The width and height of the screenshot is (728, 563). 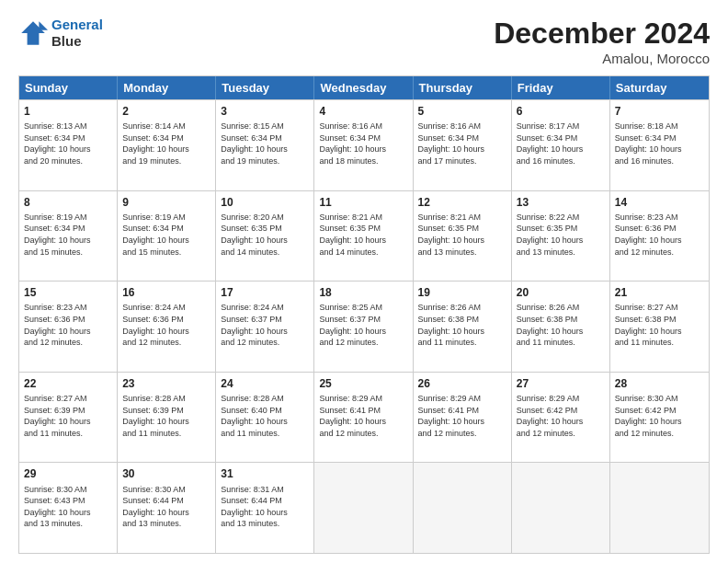 I want to click on calendar-cell: 19Sunrise: 8:26 AM Sunset: 6:38 PM Dayli…, so click(x=463, y=327).